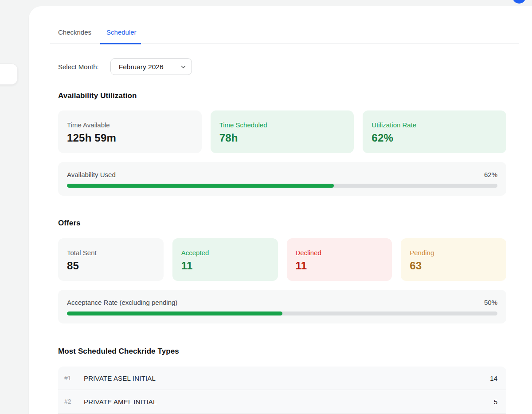 The image size is (532, 414). Describe the element at coordinates (289, 402) in the screenshot. I see `checkride-type-name: PRIVATE AMEL INITIAL` at that location.